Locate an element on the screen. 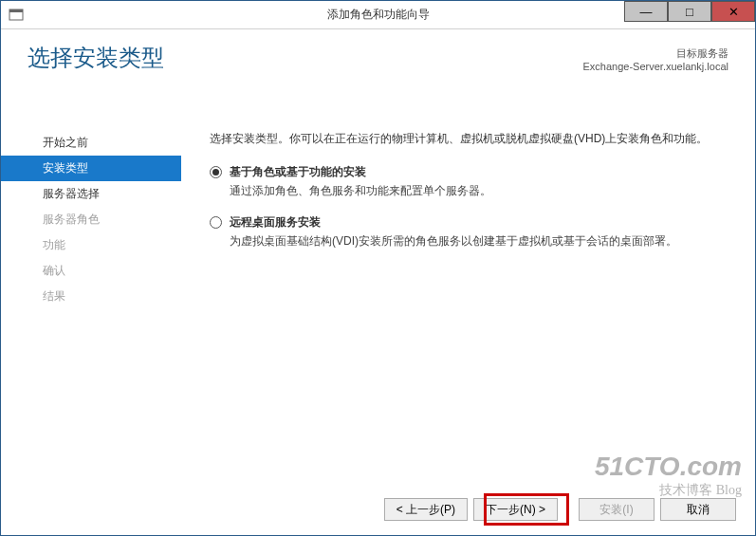  target-value: Exchange-Server.xuelankj.local is located at coordinates (656, 66).